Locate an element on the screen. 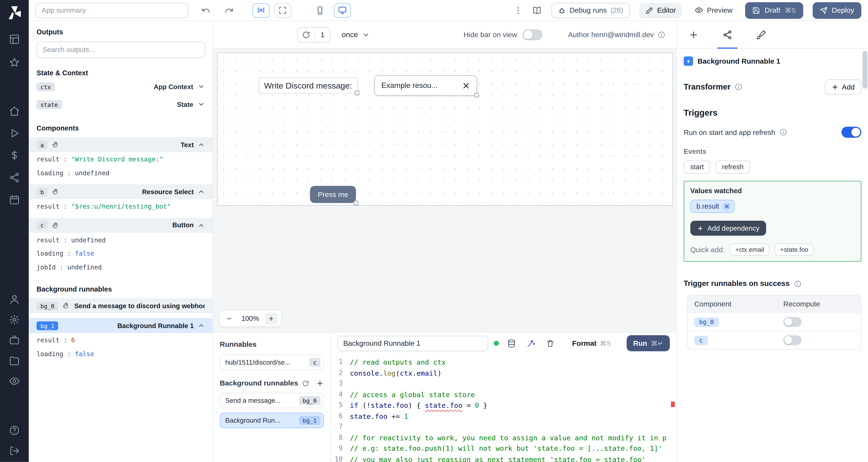 This screenshot has width=868, height=462. component-chip-bg0: bg_0 is located at coordinates (707, 322).